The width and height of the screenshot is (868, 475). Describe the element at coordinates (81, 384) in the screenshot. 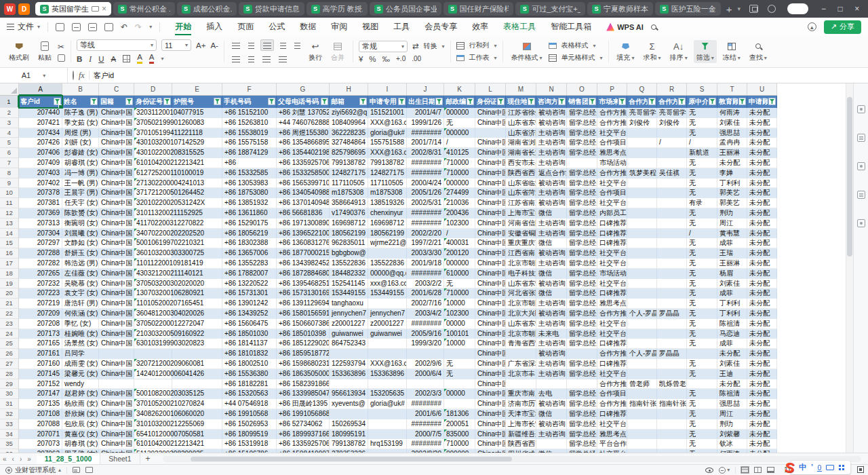

I see `cell: wendy` at that location.